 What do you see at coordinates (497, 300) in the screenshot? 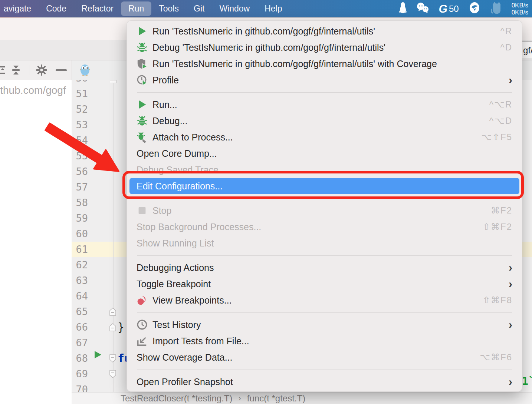
I see `menu-shortcut: ⇧⌘F8` at bounding box center [497, 300].